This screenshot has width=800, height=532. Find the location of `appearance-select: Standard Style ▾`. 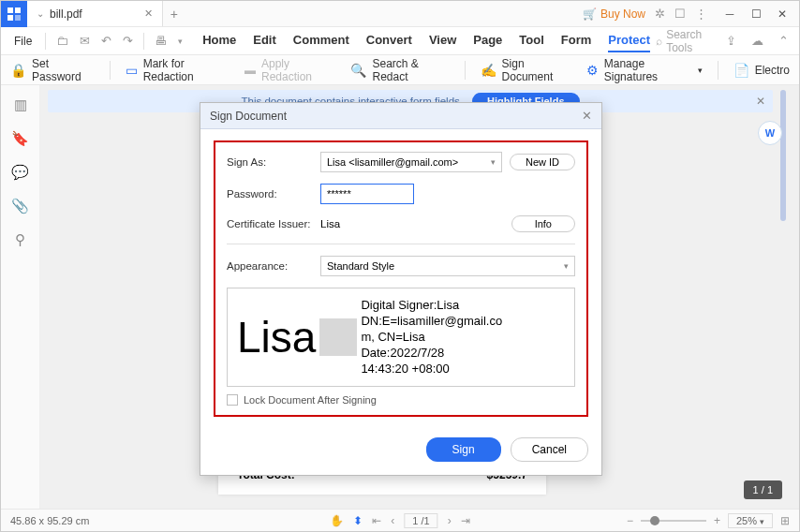

appearance-select: Standard Style ▾ is located at coordinates (448, 266).